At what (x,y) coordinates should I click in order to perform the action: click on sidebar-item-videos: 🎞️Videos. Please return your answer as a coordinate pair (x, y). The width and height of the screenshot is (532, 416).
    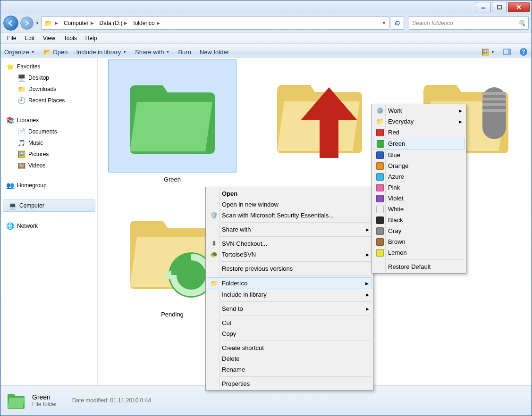
    Looking at the image, I should click on (49, 166).